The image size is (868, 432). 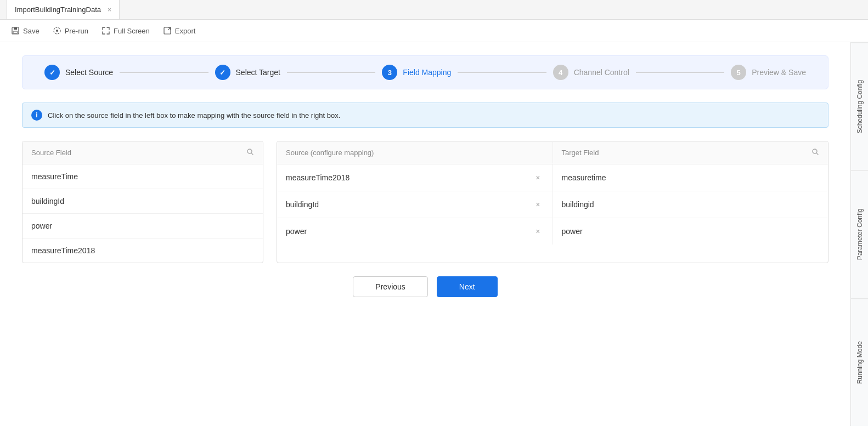 I want to click on mapping-panel-header: Source (configure mapping) Target Field, so click(x=553, y=153).